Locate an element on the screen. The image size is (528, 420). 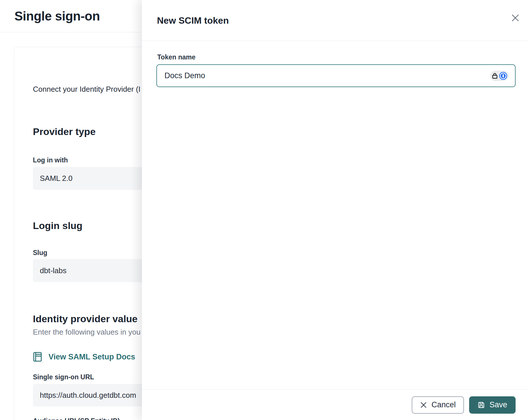
cancel-button-label: Cancel is located at coordinates (443, 405).